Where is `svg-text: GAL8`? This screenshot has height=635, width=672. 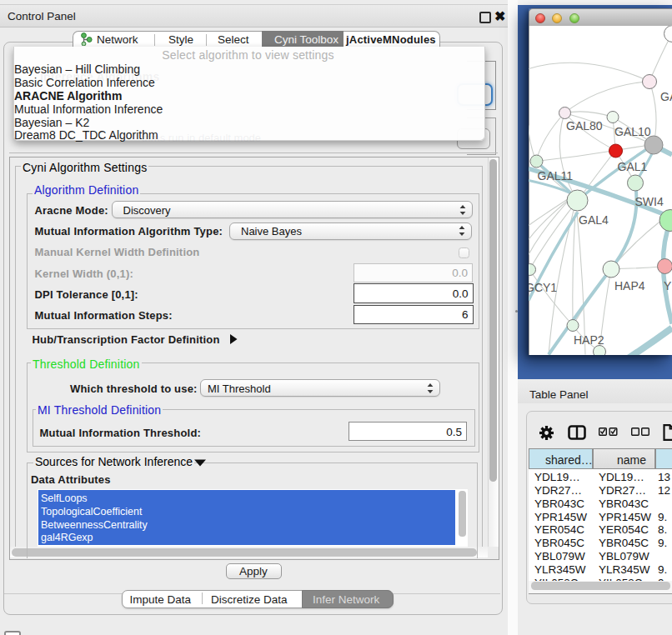 svg-text: GAL8 is located at coordinates (666, 96).